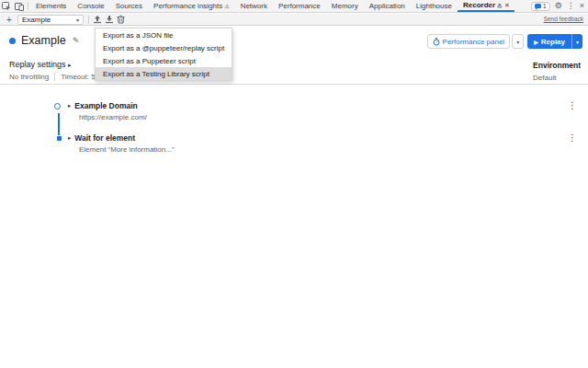  Describe the element at coordinates (40, 64) in the screenshot. I see `replay-settings-toggle: Replay settings ▸` at that location.